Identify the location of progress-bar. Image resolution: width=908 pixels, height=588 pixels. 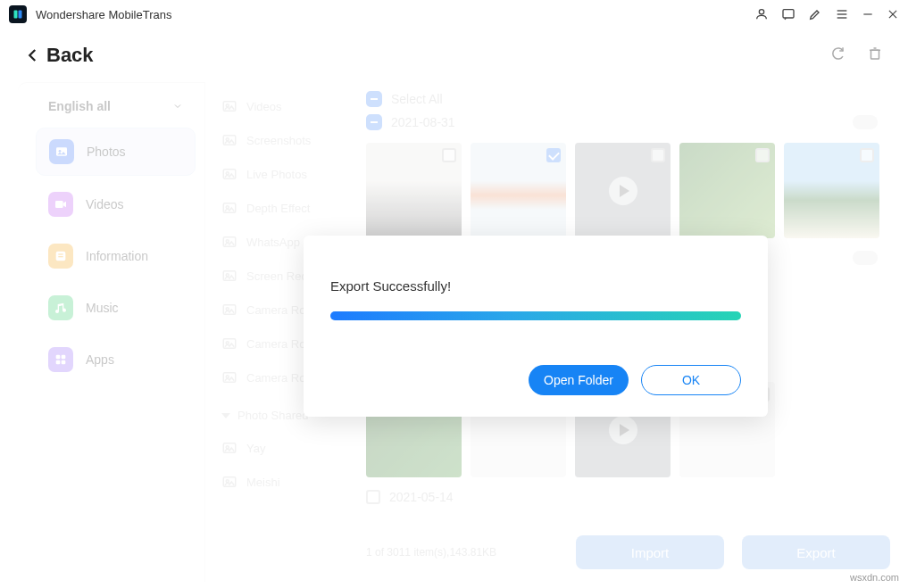
(536, 316).